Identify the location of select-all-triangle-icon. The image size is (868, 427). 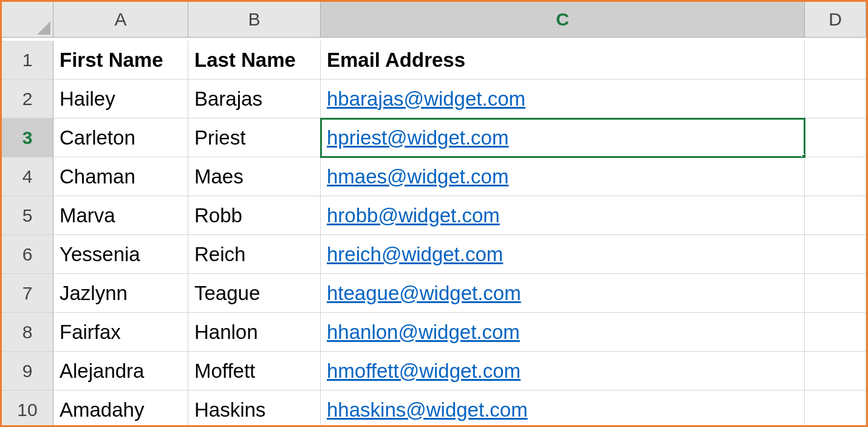
(44, 28).